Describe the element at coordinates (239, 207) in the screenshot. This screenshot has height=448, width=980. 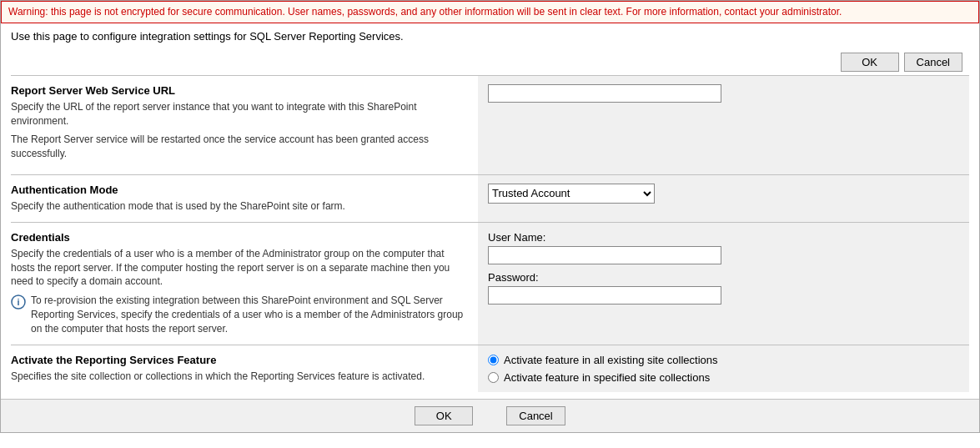
I see `authentication-desc: Specify the authentication mode that is …` at that location.